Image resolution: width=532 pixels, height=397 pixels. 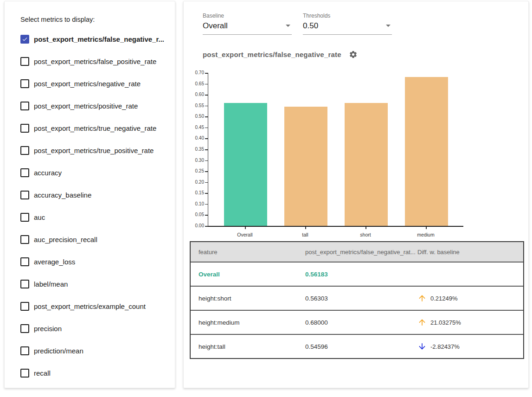 What do you see at coordinates (356, 275) in the screenshot?
I see `value-cell: 0.56183` at bounding box center [356, 275].